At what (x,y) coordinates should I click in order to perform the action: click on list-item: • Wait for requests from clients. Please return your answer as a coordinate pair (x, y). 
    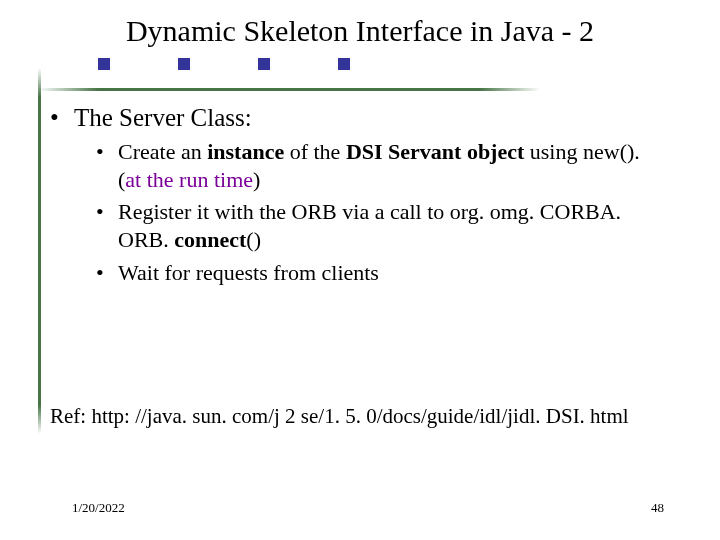
    Looking at the image, I should click on (382, 273).